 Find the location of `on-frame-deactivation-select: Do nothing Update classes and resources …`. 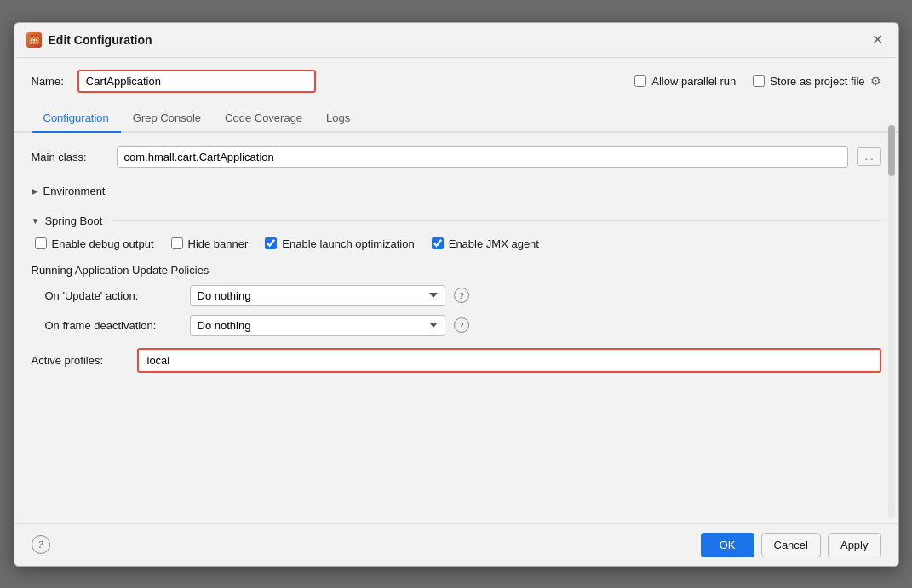

on-frame-deactivation-select: Do nothing Update classes and resources … is located at coordinates (318, 325).